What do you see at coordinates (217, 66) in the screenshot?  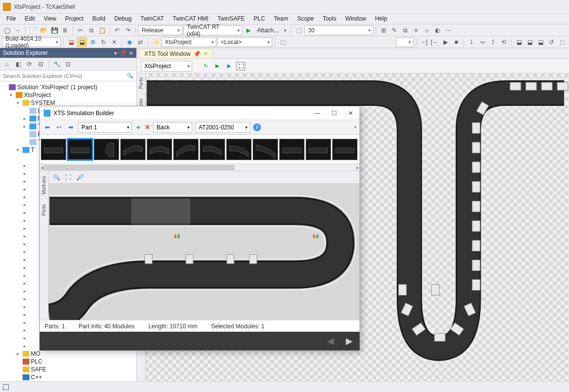 I see `play-icon: ▶` at bounding box center [217, 66].